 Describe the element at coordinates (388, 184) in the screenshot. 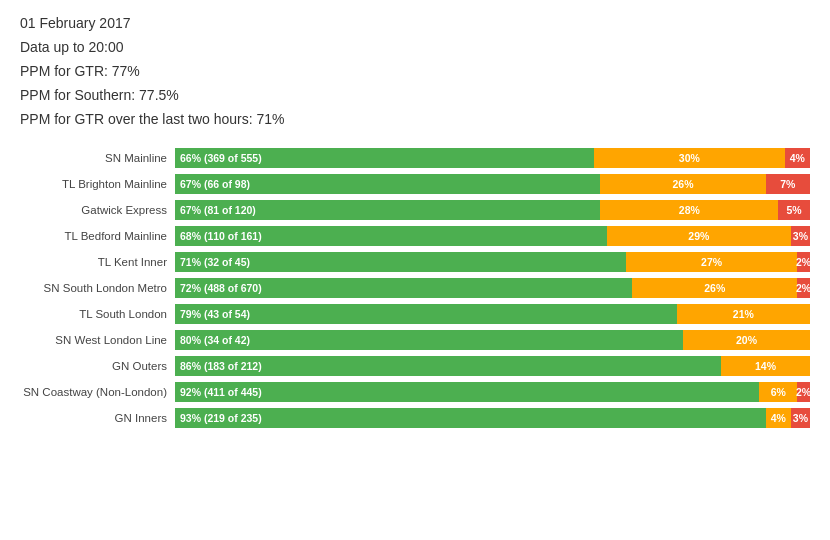

I see `bar-green: 67% (66 of 98)` at that location.